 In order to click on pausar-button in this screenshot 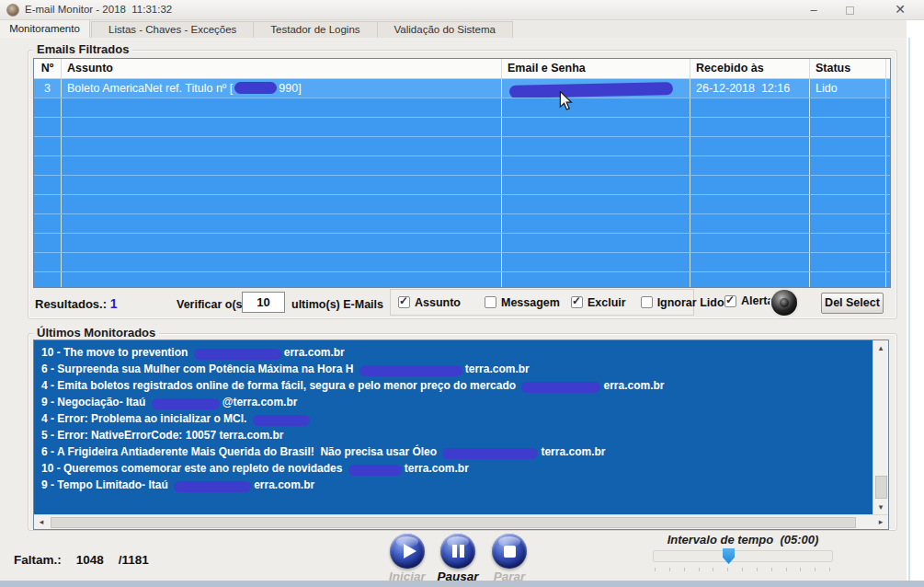, I will do `click(458, 551)`.